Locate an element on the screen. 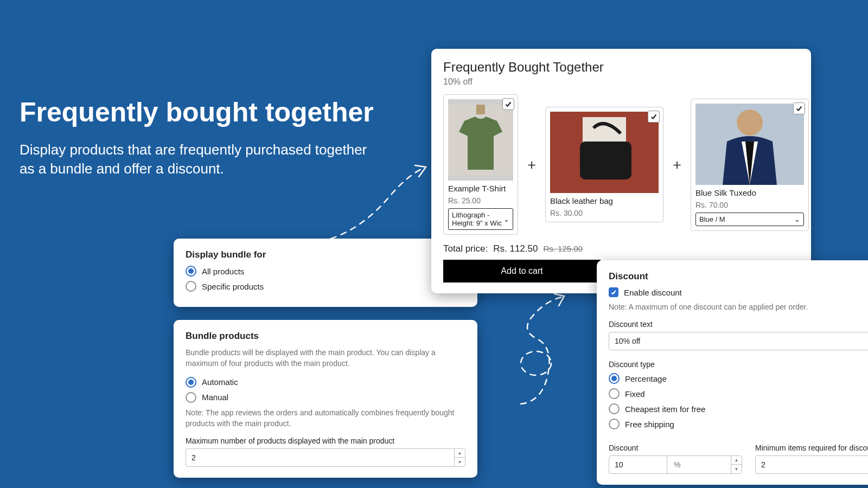 This screenshot has height=488, width=868. radio-label: Automatic is located at coordinates (220, 382).